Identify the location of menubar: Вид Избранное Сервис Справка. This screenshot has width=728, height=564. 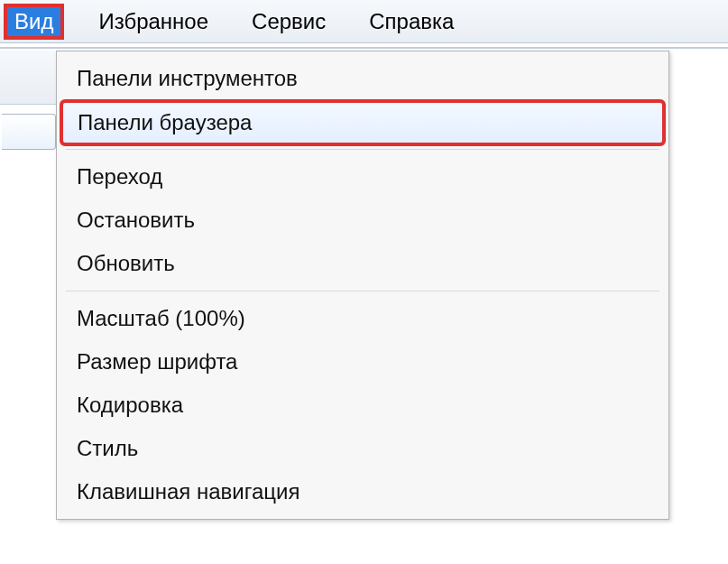
(364, 22).